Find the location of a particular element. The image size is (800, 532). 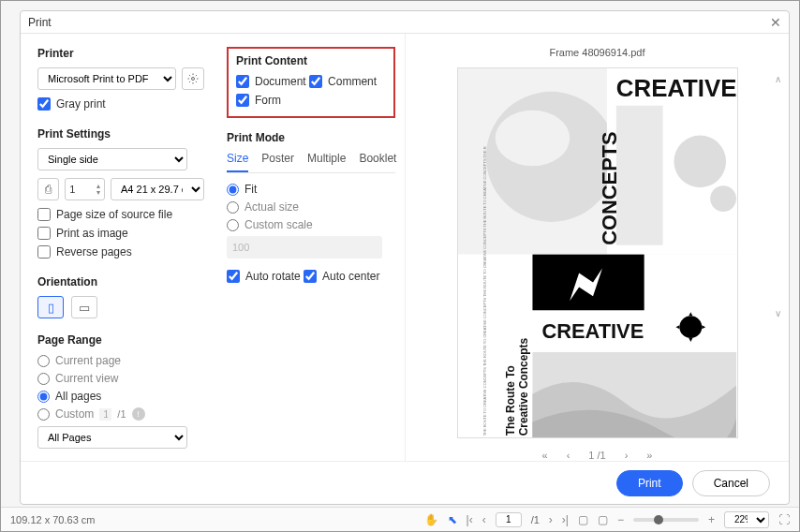

auto-center-checkbox: Auto center is located at coordinates (341, 276).